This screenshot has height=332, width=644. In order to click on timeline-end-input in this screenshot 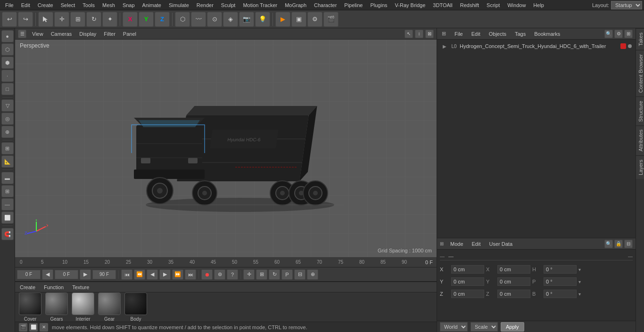, I will do `click(104, 275)`.